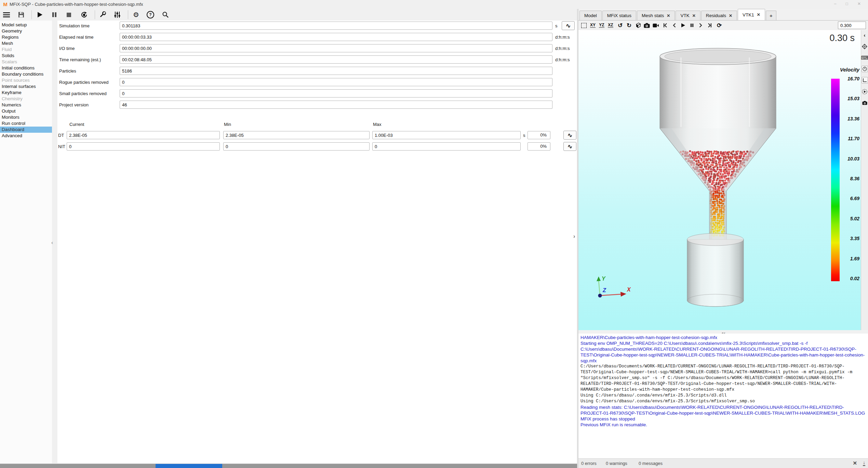  What do you see at coordinates (865, 80) in the screenshot?
I see `axes-display-button` at bounding box center [865, 80].